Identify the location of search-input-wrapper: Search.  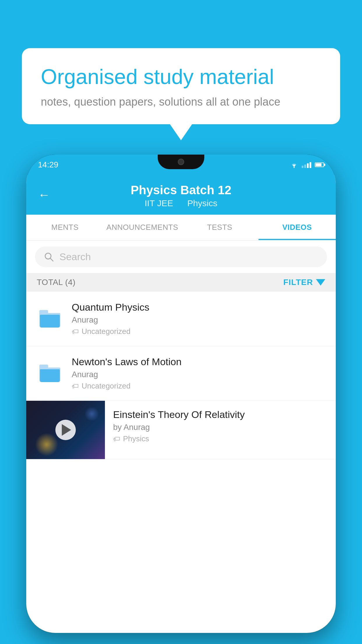
(181, 257).